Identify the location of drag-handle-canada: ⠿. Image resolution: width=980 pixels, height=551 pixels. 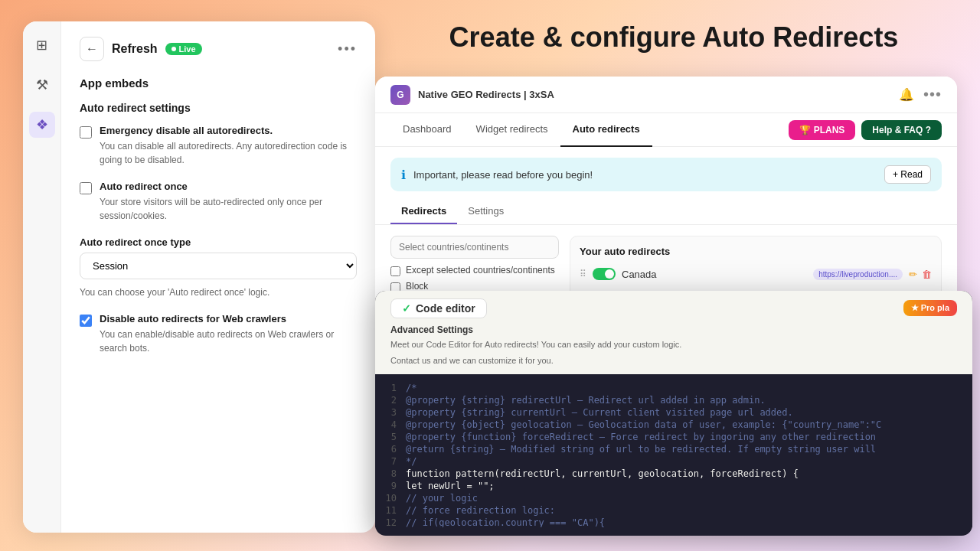
(583, 274).